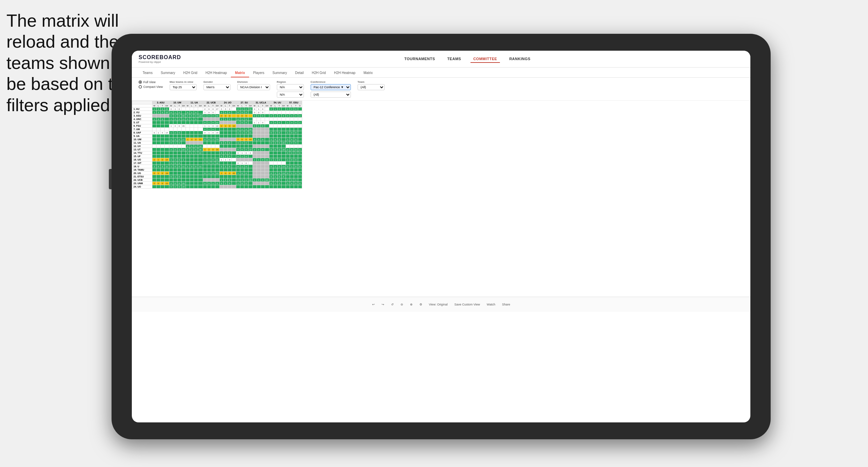 This screenshot has width=868, height=467. What do you see at coordinates (154, 170) in the screenshot?
I see `cell-r18c0i1` at bounding box center [154, 170].